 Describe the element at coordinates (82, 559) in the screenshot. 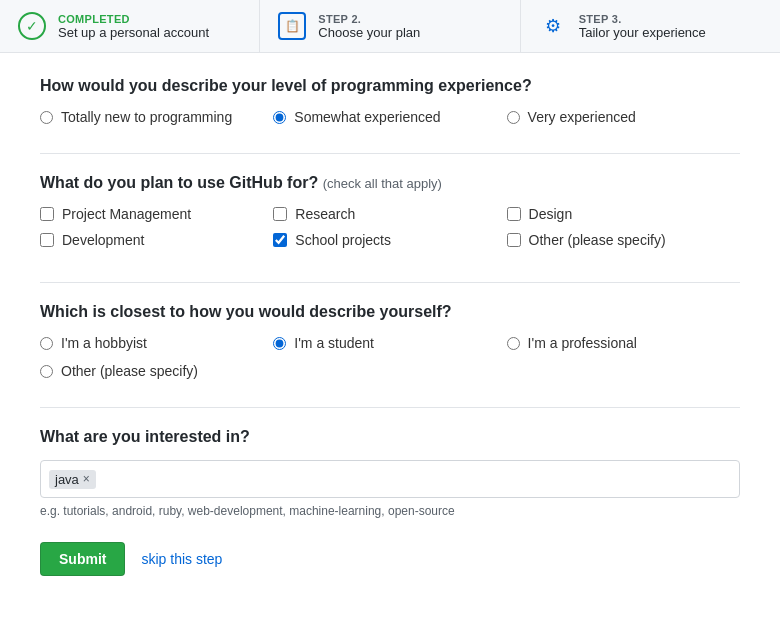

I see `submit-button: Submit` at that location.